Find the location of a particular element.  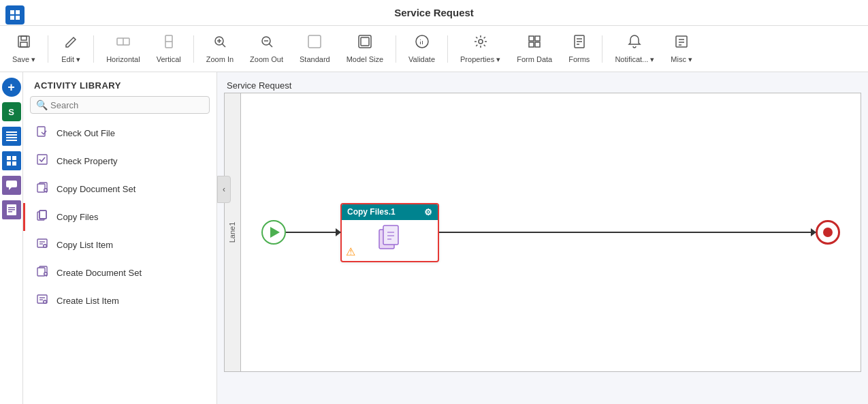

zoom-out-label: Zoom Out is located at coordinates (267, 59).